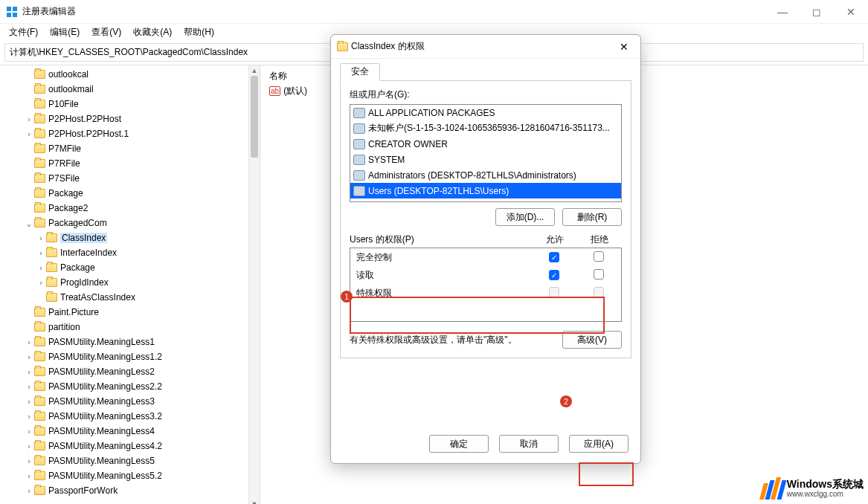 Image resolution: width=868 pixels, height=504 pixels. I want to click on tree-item: ›PASMUtility.MeaningLess1, so click(129, 342).